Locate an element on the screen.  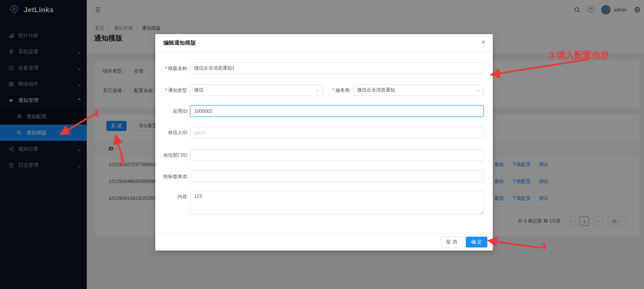
form-row-receiver-dept: 收信部门ID: is located at coordinates (324, 155).